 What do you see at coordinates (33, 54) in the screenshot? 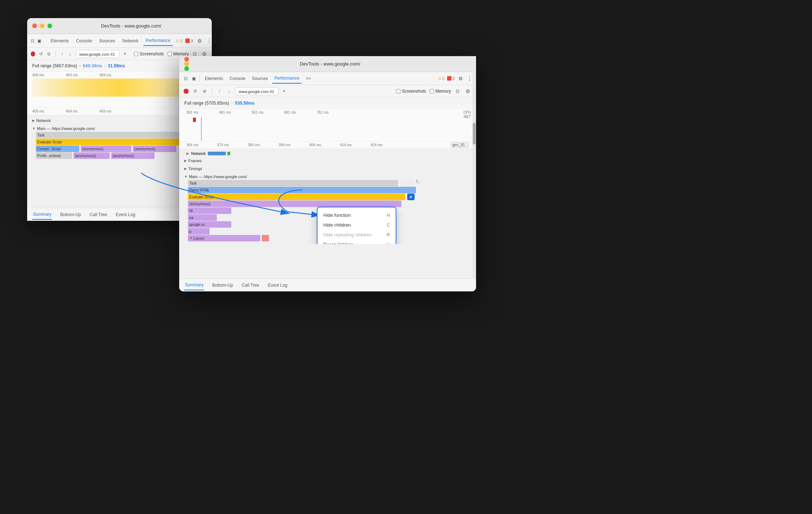
I see `record-icon` at bounding box center [33, 54].